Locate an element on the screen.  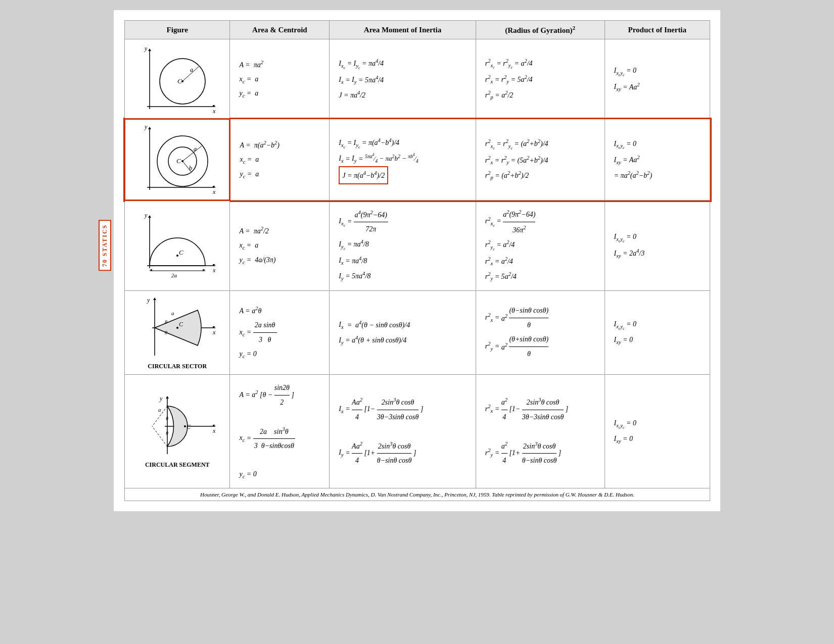
moment-inertia-circular-segment: Ix = Aa2 4 [1− 2sin3θ cosθ 3θ−3sinθ cosθ… is located at coordinates (403, 431).